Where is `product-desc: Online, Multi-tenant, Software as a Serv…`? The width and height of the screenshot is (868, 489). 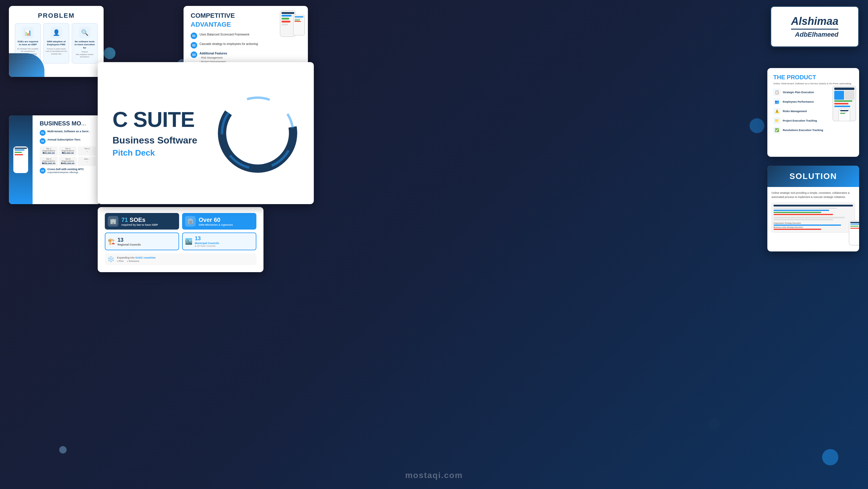 product-desc: Online, Multi-tenant, Software as a Serv… is located at coordinates (813, 84).